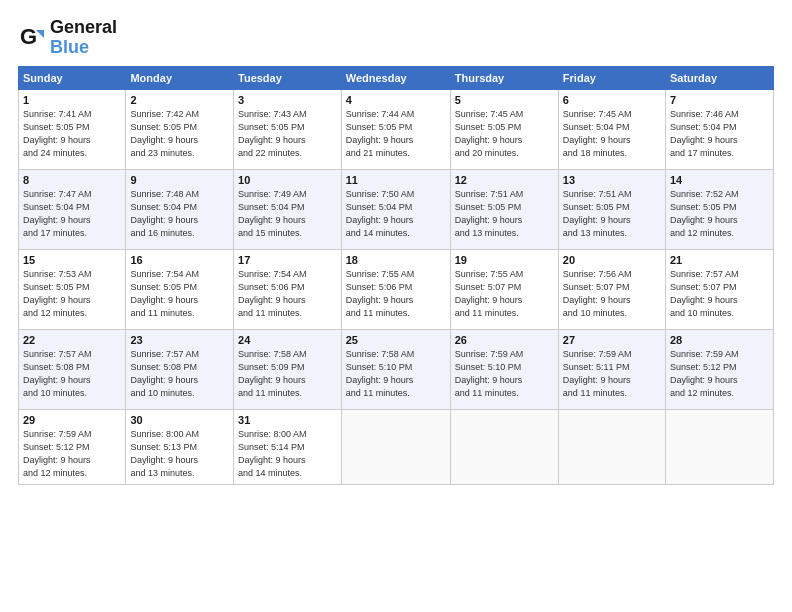  I want to click on day-info: Sunrise: 7:57 AMSunset: 5:07 PMDaylight:…, so click(720, 294).